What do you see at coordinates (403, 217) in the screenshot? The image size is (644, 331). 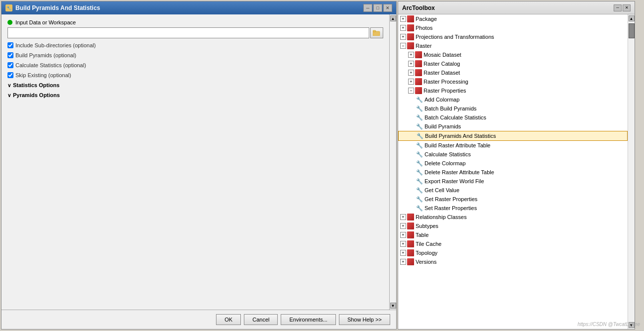 I see `expand-rel-classes-icon: +` at bounding box center [403, 217].